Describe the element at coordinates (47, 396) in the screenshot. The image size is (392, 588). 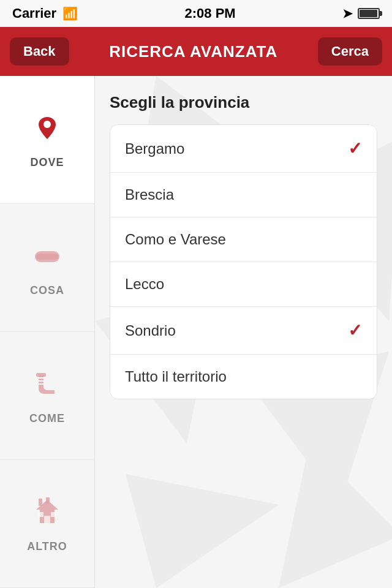
I see `sidebar-item-come: COME` at that location.